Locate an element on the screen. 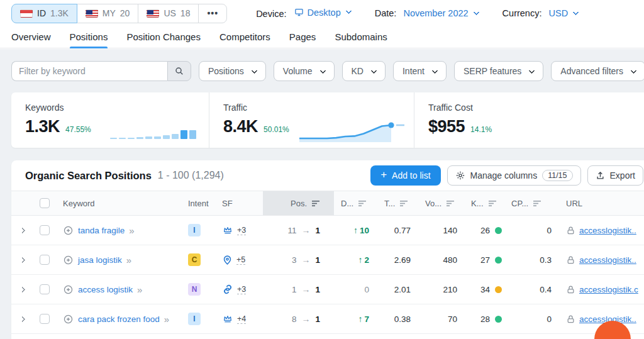  serp-features-more: +4 is located at coordinates (242, 320).